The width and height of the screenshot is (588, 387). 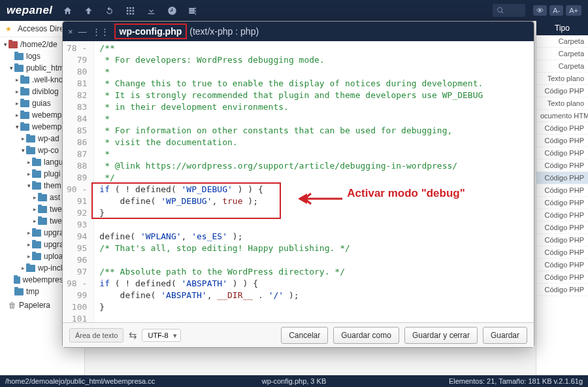 I want to click on code-line: * For developers: WordPress debugging mo…, so click(x=314, y=60).